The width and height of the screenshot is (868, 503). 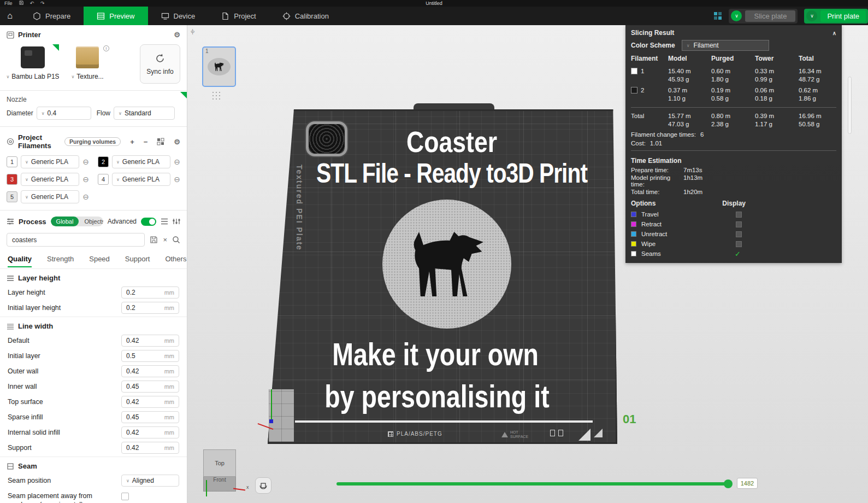 What do you see at coordinates (220, 463) in the screenshot?
I see `view-cube-top-face: Top` at bounding box center [220, 463].